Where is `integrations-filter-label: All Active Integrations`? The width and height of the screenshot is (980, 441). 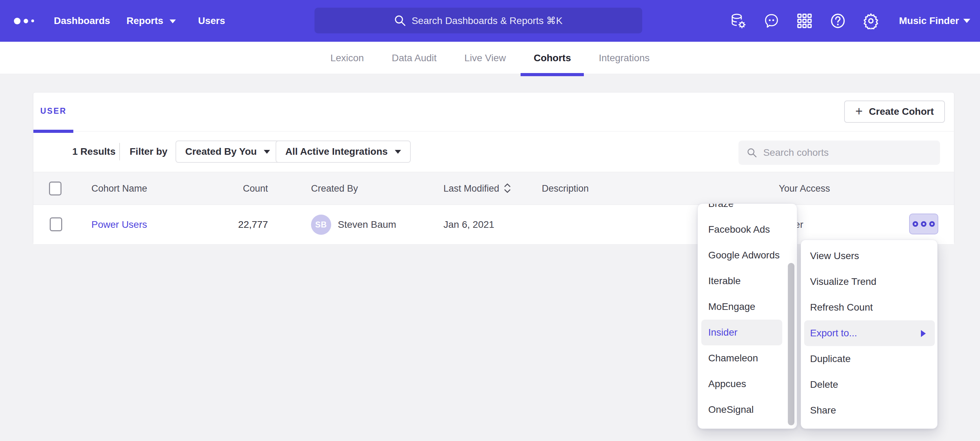 integrations-filter-label: All Active Integrations is located at coordinates (336, 152).